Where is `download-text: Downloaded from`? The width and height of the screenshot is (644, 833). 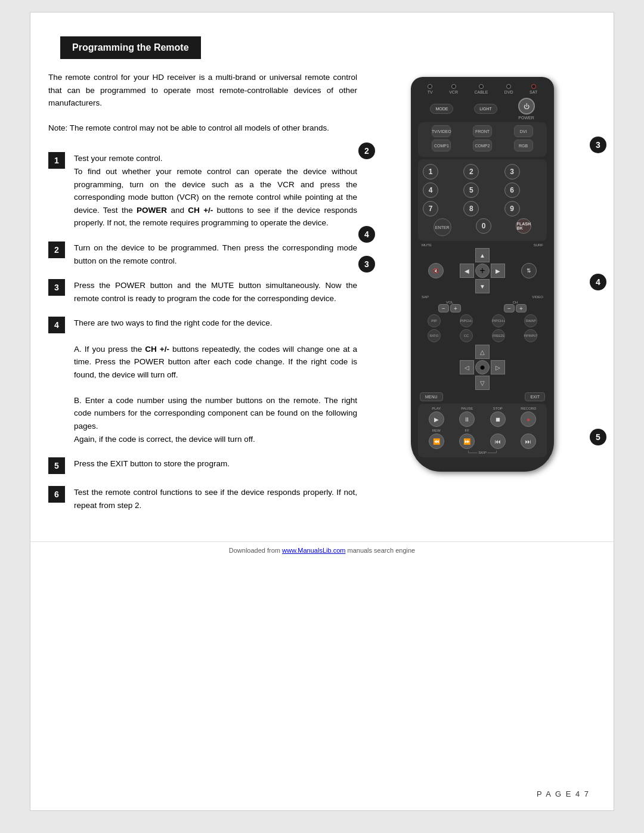
download-text: Downloaded from is located at coordinates (255, 550).